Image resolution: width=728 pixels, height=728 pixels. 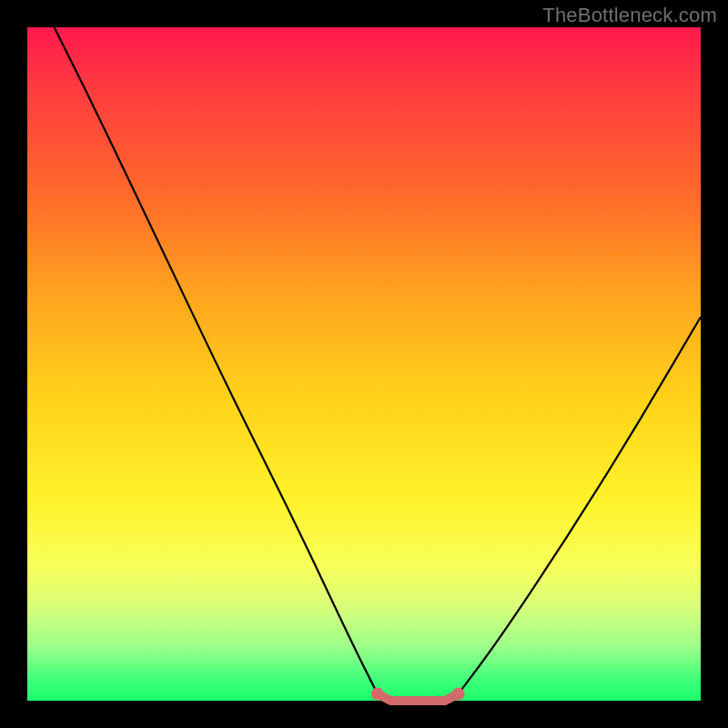 What do you see at coordinates (459, 694) in the screenshot?
I see `plateau-end-dot` at bounding box center [459, 694].